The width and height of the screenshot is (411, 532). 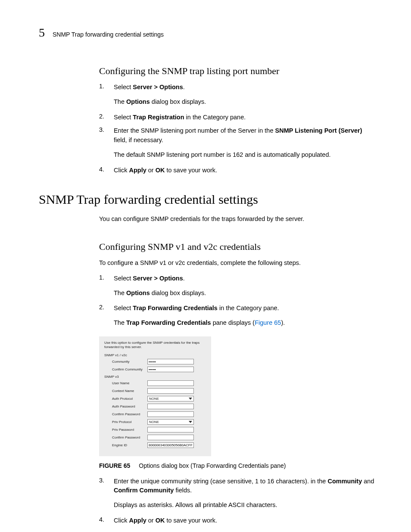 What do you see at coordinates (130, 414) in the screenshot?
I see `confirm-password-label: Confirm Password` at bounding box center [130, 414].